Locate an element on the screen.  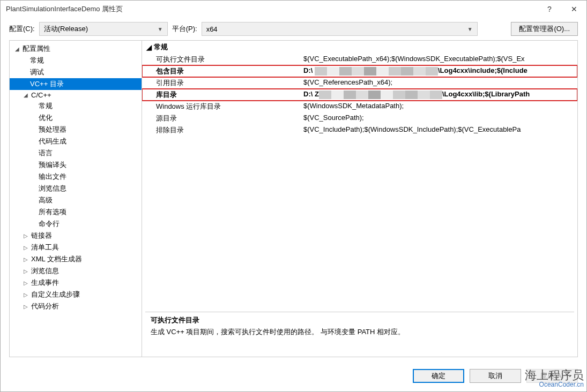
tree-ccpp-item: 命令行 is located at coordinates (76, 224).